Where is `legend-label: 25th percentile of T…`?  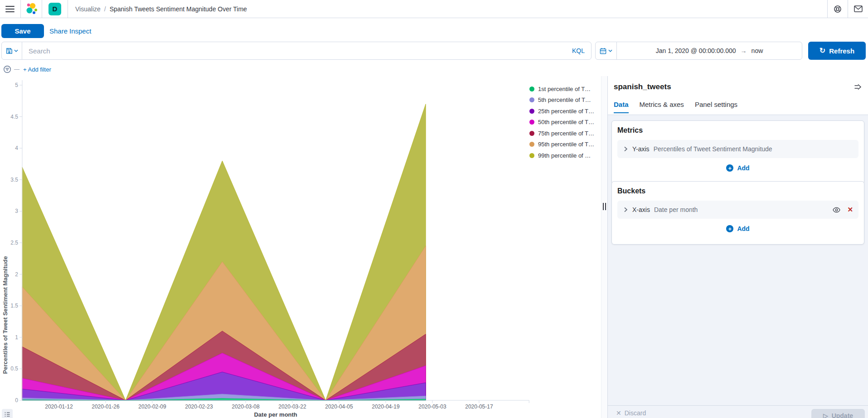 legend-label: 25th percentile of T… is located at coordinates (566, 111).